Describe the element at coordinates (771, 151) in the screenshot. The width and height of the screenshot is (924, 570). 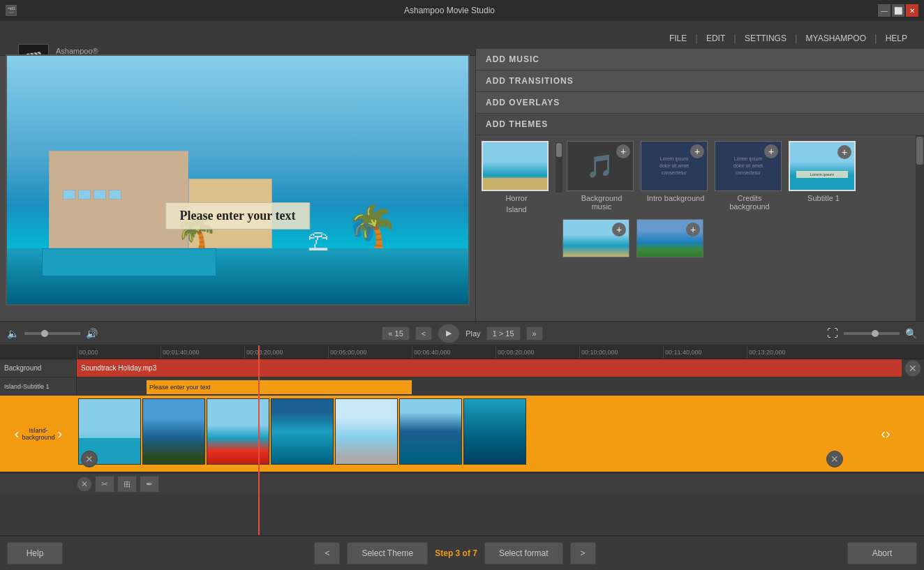
I see `add-credits-button: +` at that location.